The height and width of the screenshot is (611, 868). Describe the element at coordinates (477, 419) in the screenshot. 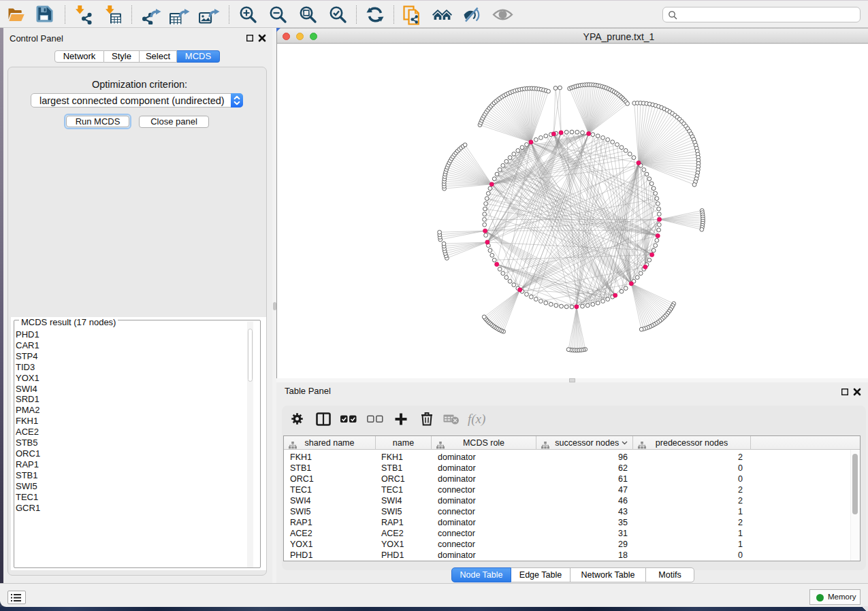

I see `svg-text: f(x)` at that location.